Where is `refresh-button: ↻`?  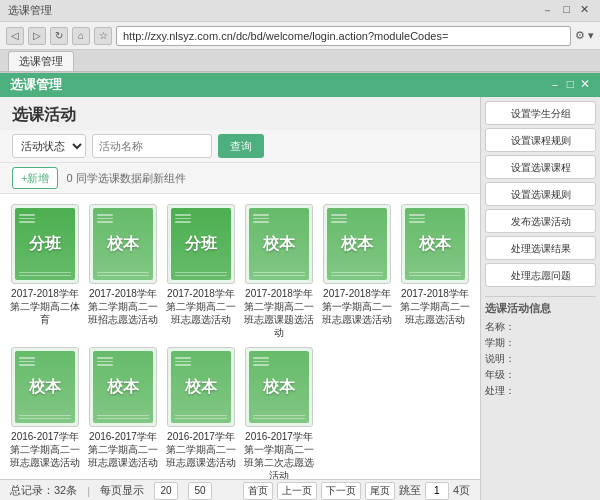 refresh-button: ↻ is located at coordinates (59, 36).